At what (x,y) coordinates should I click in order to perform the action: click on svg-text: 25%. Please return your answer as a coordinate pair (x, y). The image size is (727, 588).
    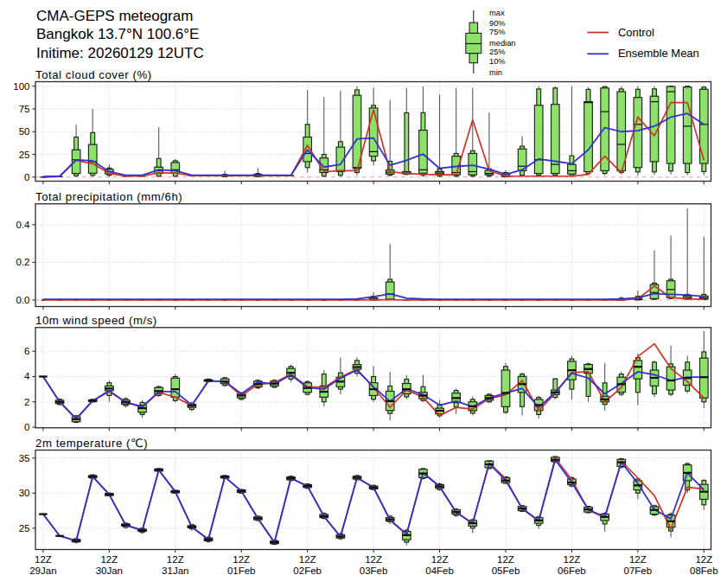
    Looking at the image, I should click on (498, 52).